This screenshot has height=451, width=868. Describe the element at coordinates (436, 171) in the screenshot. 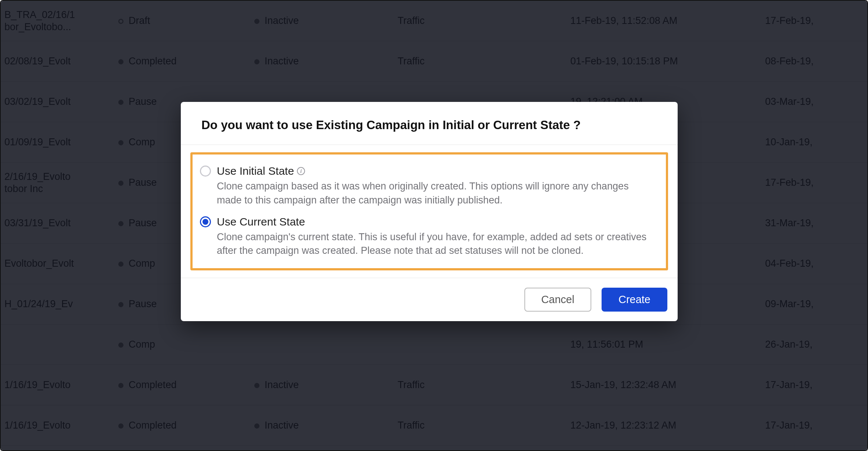

I see `option-label: Use Initial State i` at that location.